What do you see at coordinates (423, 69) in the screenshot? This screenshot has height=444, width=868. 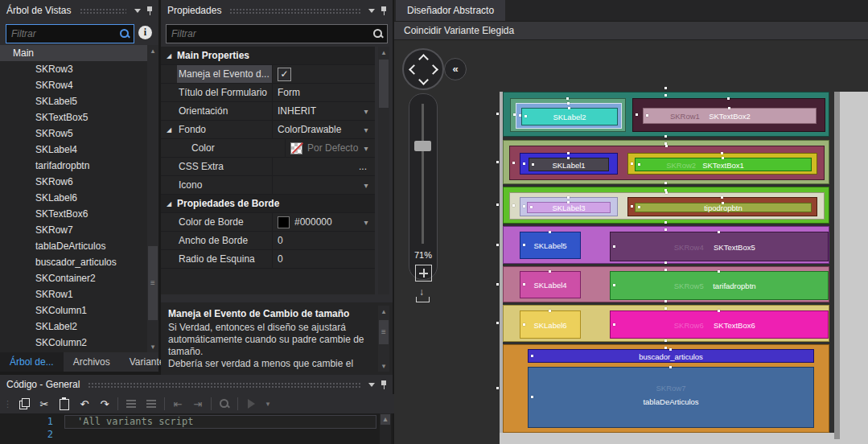 I see `pan-dpad` at bounding box center [423, 69].